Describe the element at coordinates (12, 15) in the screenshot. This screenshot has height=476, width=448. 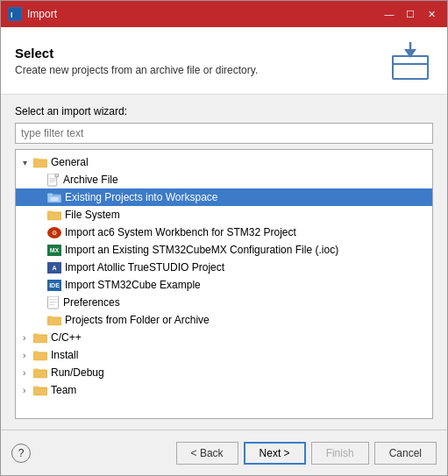
I see `svg-text: I` at that location.